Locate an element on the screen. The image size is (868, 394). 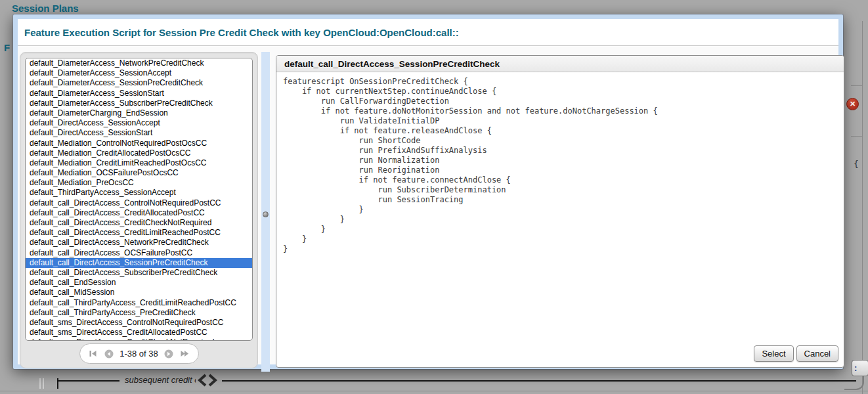
list-item: default_call_DirectAccess_CreditLimitRea… is located at coordinates (139, 232).